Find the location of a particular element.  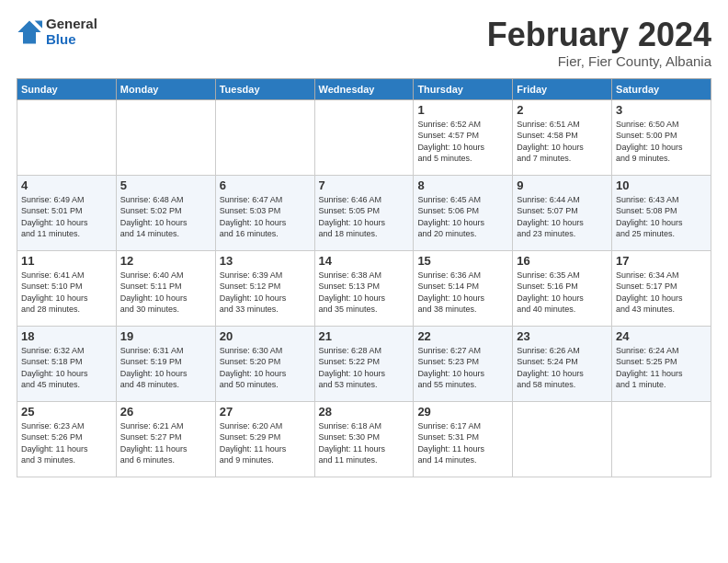

day-number: 15 is located at coordinates (463, 261).